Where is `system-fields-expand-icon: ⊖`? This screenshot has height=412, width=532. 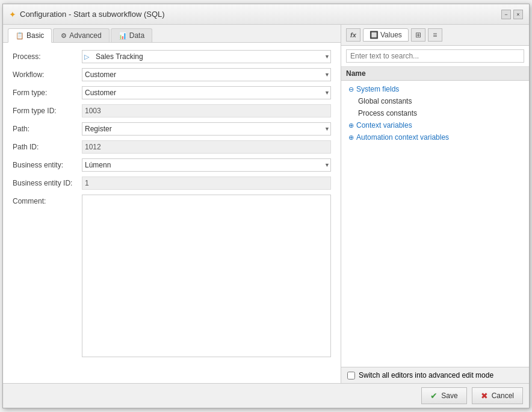 system-fields-expand-icon: ⊖ is located at coordinates (351, 89).